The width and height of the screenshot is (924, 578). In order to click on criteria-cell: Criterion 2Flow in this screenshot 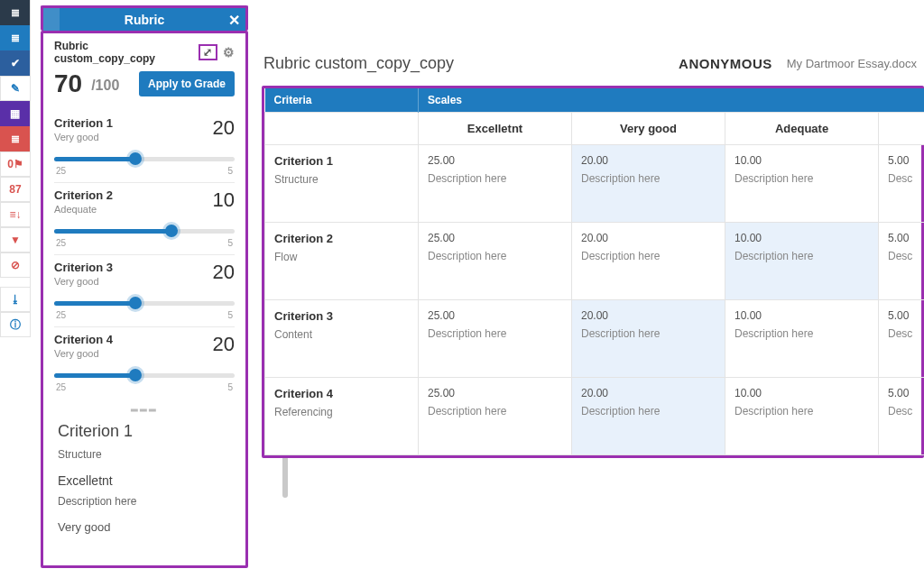, I will do `click(342, 261)`.